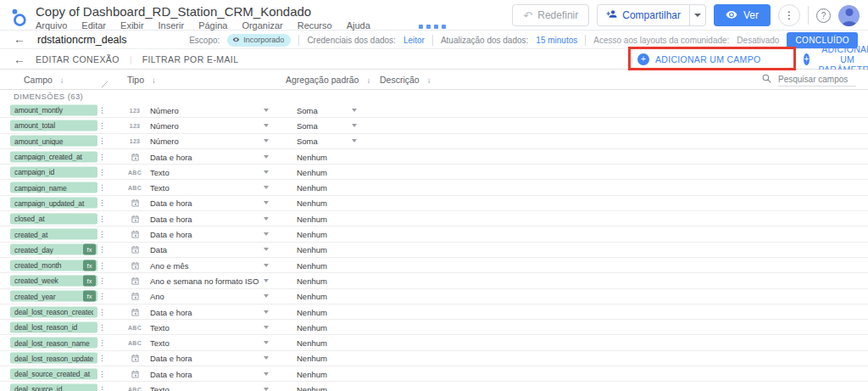  Describe the element at coordinates (54, 234) in the screenshot. I see `field-pill: created_at` at that location.